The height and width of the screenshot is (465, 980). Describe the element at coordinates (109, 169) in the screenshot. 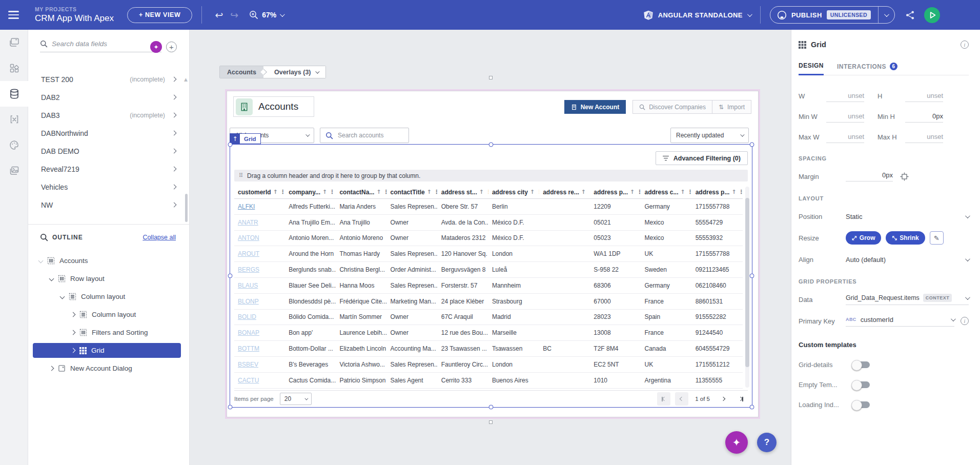

I see `data-source-item: Reveal7219` at that location.